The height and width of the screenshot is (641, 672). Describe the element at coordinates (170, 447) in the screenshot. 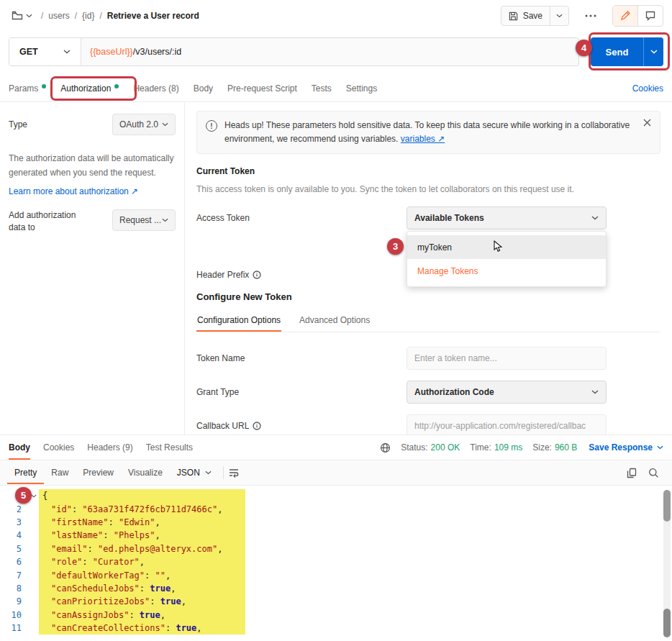

I see `tab-test-results: Test Results` at that location.